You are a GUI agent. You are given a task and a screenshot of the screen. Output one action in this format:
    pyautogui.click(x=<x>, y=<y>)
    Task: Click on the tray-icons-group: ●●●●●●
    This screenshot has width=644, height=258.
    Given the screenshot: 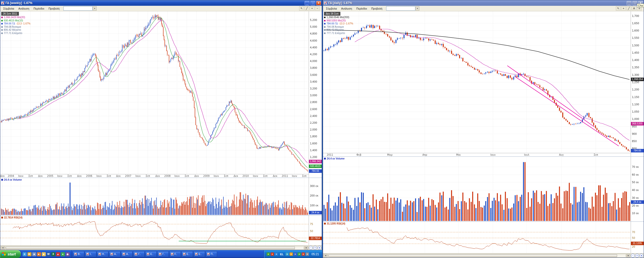 What is the action you would take?
    pyautogui.click(x=297, y=254)
    